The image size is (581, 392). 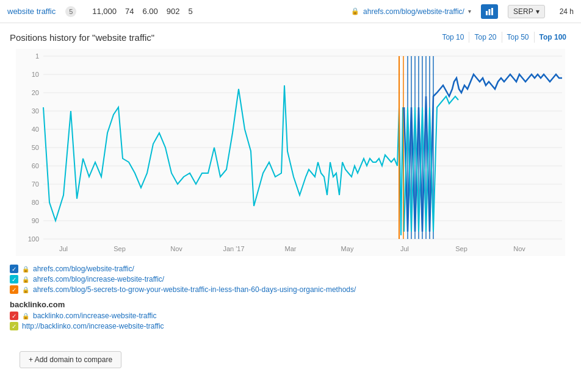 What do you see at coordinates (355, 11) in the screenshot?
I see `lock-icon: 🔒` at bounding box center [355, 11].